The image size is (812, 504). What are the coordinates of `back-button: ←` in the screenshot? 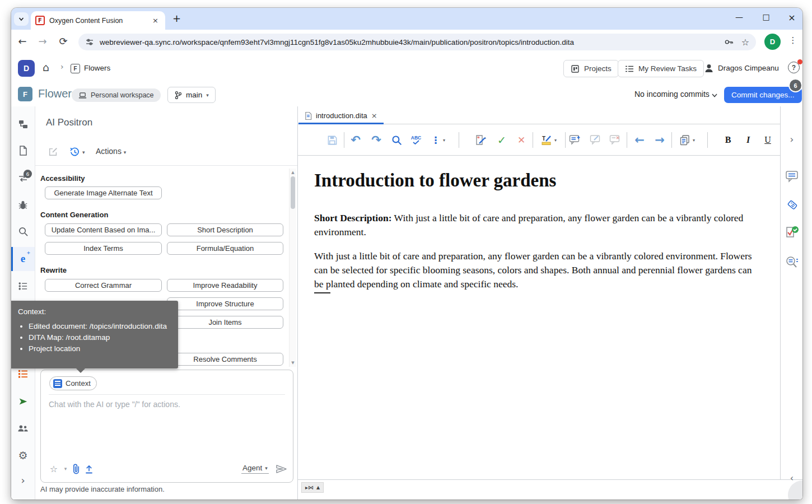 It's located at (22, 41).